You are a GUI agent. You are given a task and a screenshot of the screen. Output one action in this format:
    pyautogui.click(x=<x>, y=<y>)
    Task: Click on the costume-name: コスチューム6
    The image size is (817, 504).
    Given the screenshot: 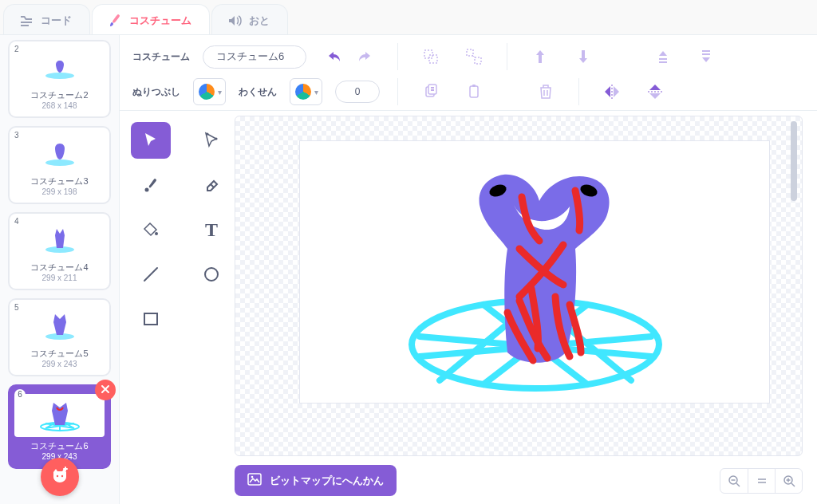 What is the action you would take?
    pyautogui.click(x=59, y=447)
    